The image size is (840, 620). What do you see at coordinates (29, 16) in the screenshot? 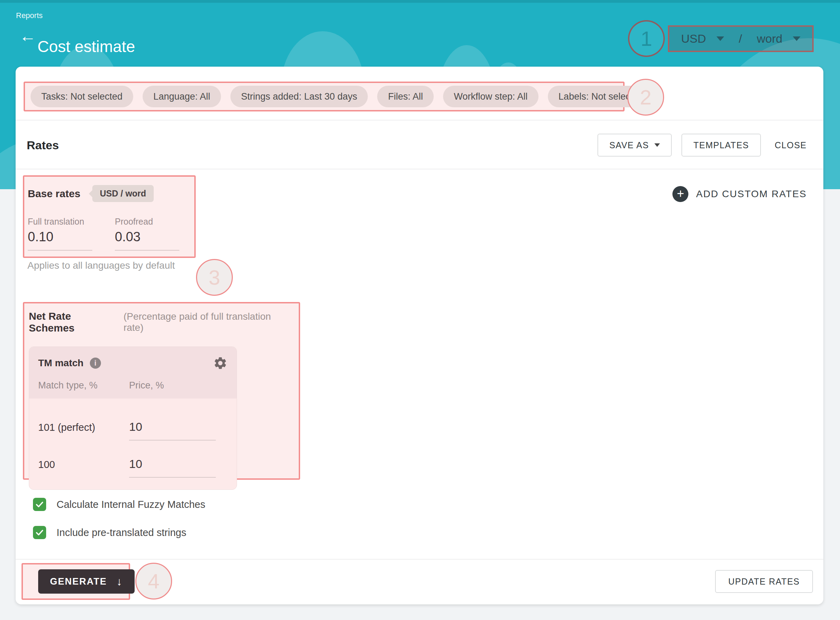
I see `breadcrumb: Reports` at bounding box center [29, 16].